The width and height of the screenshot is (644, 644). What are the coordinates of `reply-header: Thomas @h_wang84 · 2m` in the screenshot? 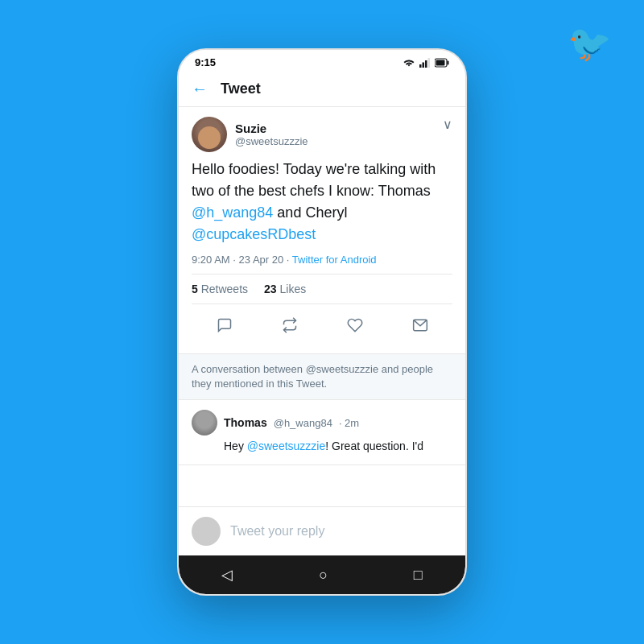 It's located at (322, 423).